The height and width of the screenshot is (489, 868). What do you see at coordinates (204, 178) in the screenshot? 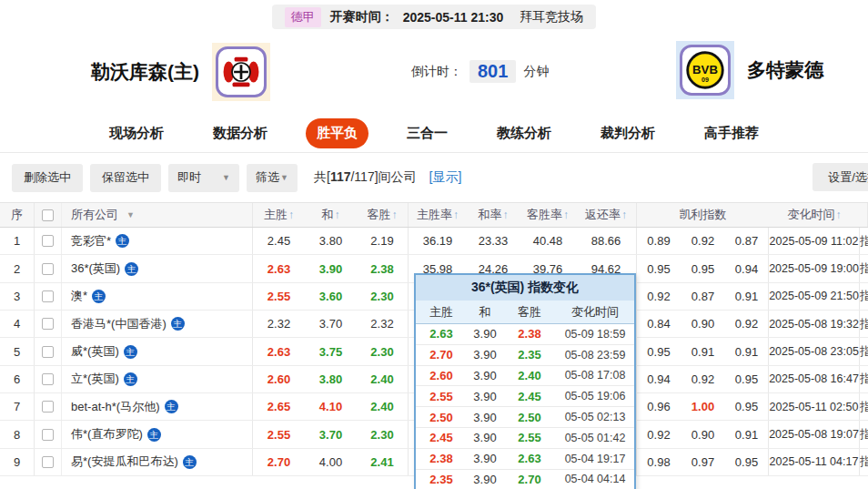
I see `time-filter-dropdown: 即时 ▼` at bounding box center [204, 178].